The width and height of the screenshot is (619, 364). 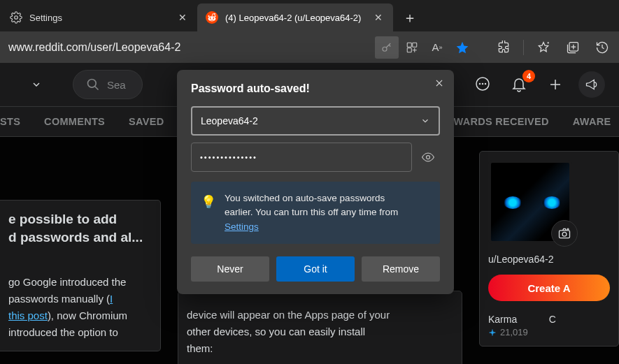 What do you see at coordinates (108, 85) in the screenshot?
I see `search-box: Sea` at bounding box center [108, 85].